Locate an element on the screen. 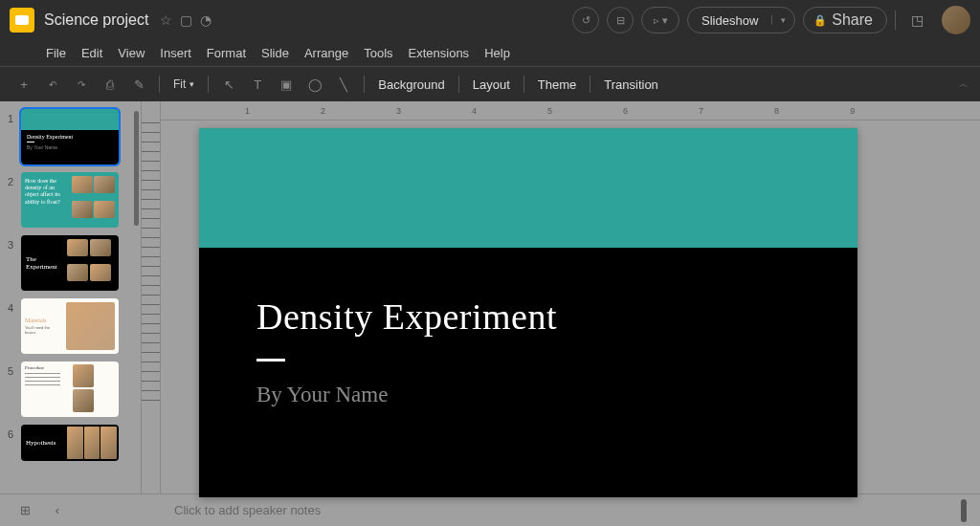 Image resolution: width=980 pixels, height=526 pixels. collapse-toolbar-icon: ︿ is located at coordinates (964, 84).